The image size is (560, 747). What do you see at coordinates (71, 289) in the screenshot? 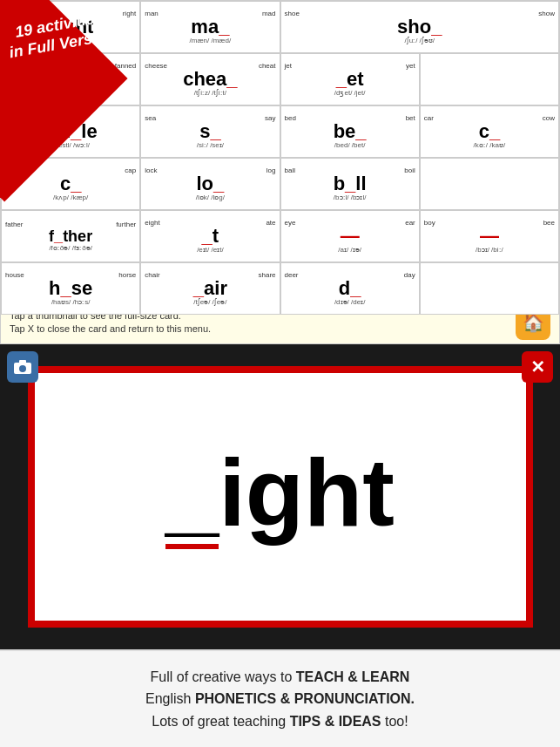
I see `card-18-main: h_se` at bounding box center [71, 289].